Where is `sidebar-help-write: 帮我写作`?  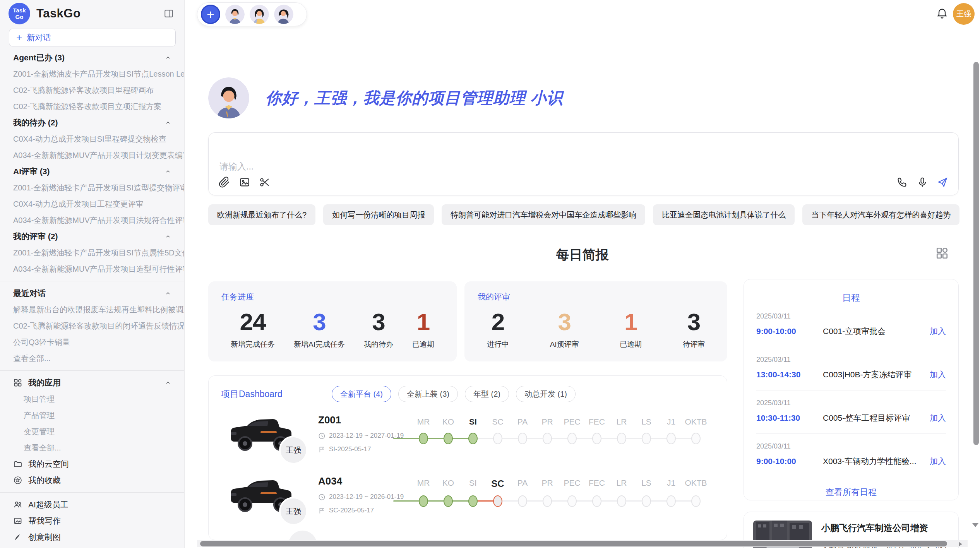
sidebar-help-write: 帮我写作 is located at coordinates (92, 521).